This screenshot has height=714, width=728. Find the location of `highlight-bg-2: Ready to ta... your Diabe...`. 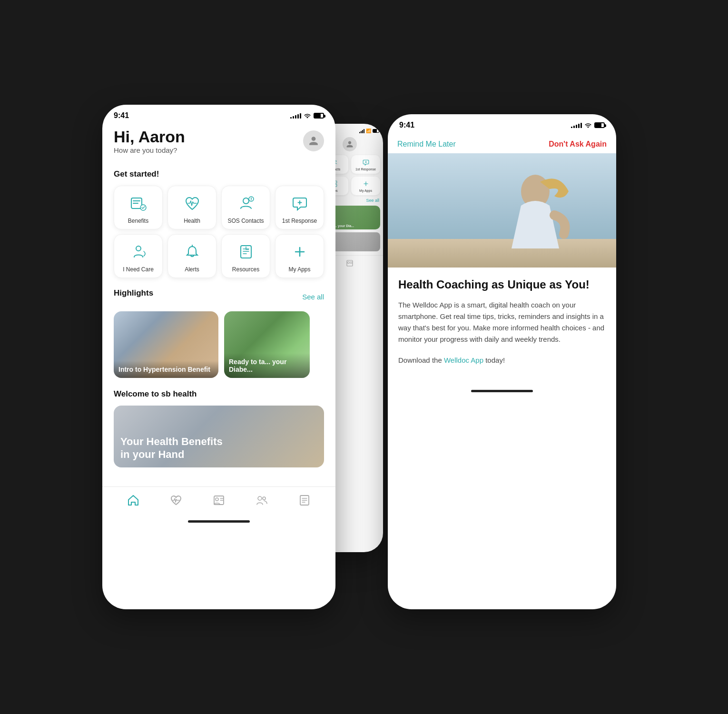

highlight-bg-2: Ready to ta... your Diabe... is located at coordinates (267, 345).